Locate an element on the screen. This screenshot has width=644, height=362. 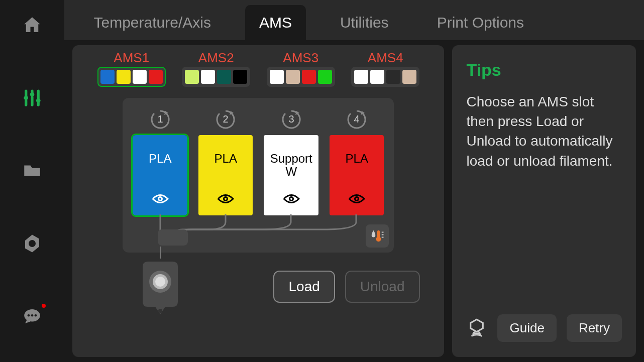
slot-material-label: SupportW is located at coordinates (291, 166).